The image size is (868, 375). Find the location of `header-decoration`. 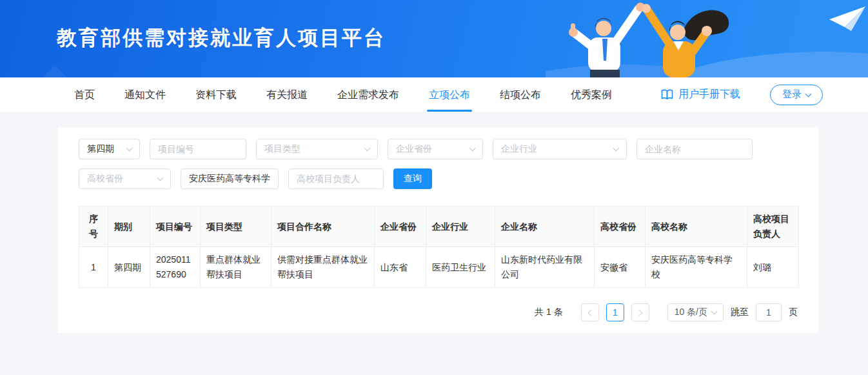

header-decoration is located at coordinates (54, 71).